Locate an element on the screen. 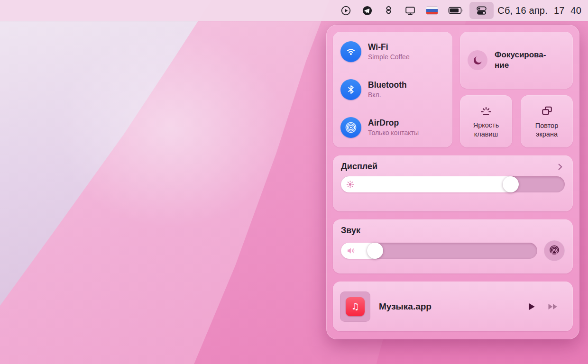  brightness-slider-knob is located at coordinates (511, 184).